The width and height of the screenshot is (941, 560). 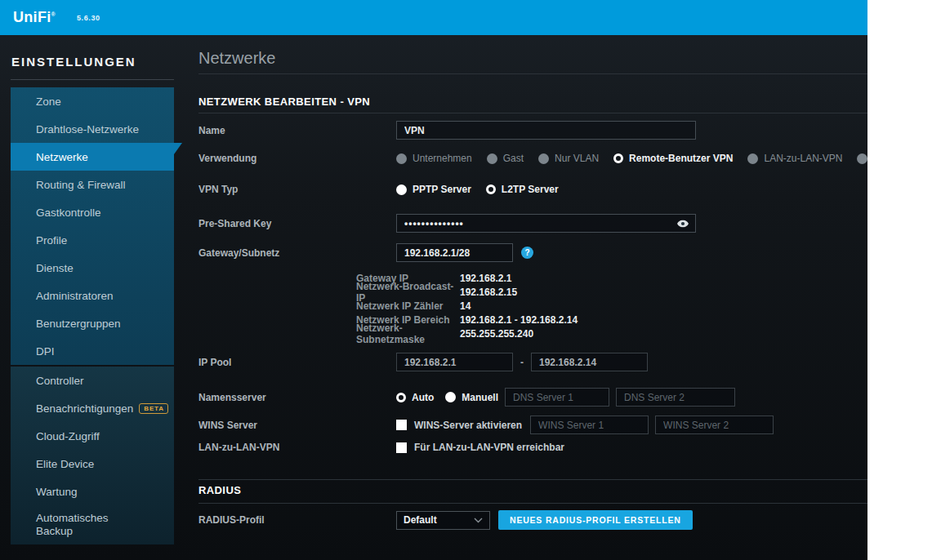 What do you see at coordinates (577, 158) in the screenshot?
I see `radio-label: Nur VLAN` at bounding box center [577, 158].